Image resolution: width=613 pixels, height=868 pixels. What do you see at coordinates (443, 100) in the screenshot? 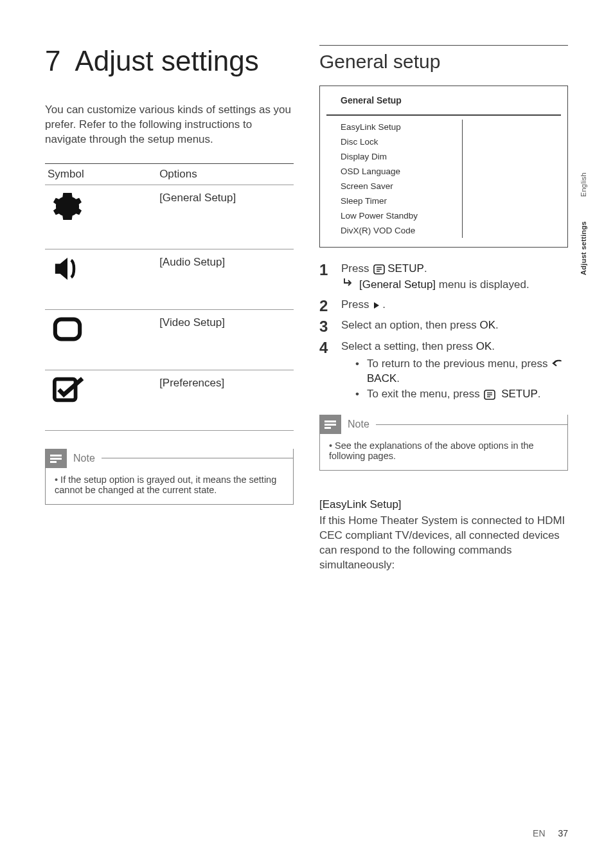
I see `menu-header: General Setup` at bounding box center [443, 100].